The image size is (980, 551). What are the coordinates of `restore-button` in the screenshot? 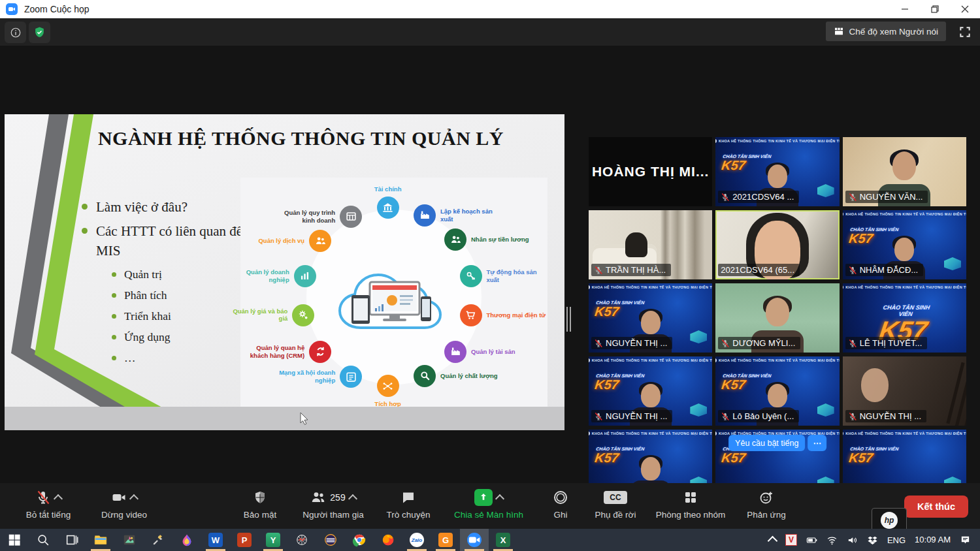 It's located at (935, 9).